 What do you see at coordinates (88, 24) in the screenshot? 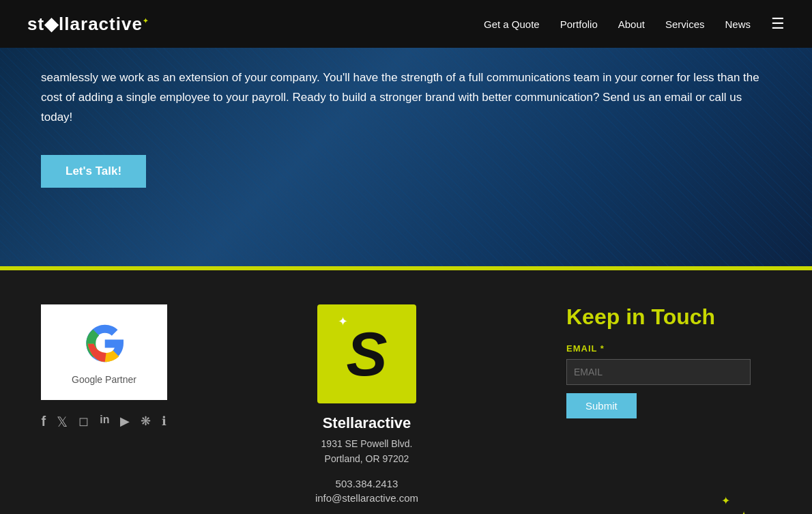
I see `logo-text: st◆llaractive✦` at bounding box center [88, 24].